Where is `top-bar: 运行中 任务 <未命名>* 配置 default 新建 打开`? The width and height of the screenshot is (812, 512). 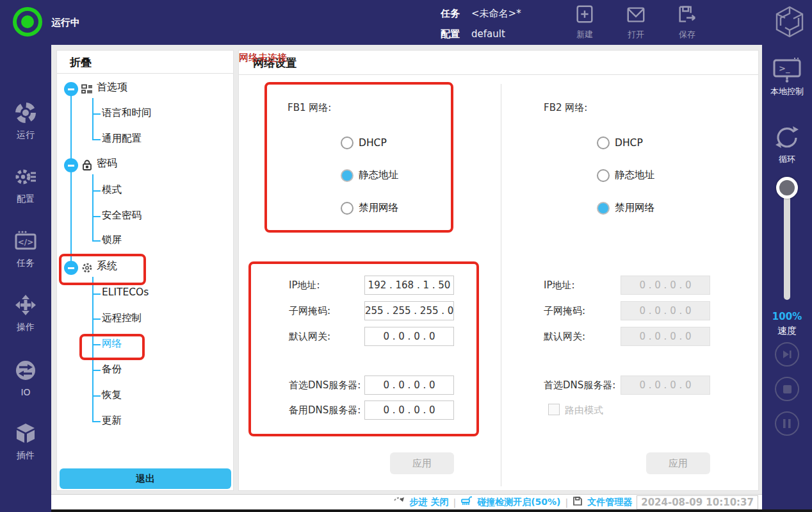
top-bar: 运行中 任务 <未命名>* 配置 default 新建 打开 is located at coordinates (406, 22).